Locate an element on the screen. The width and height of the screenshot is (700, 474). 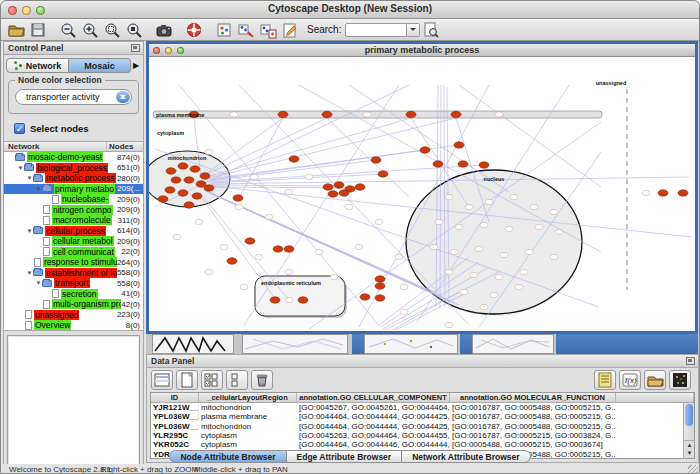
help-lifesaver-icon is located at coordinates (194, 30).